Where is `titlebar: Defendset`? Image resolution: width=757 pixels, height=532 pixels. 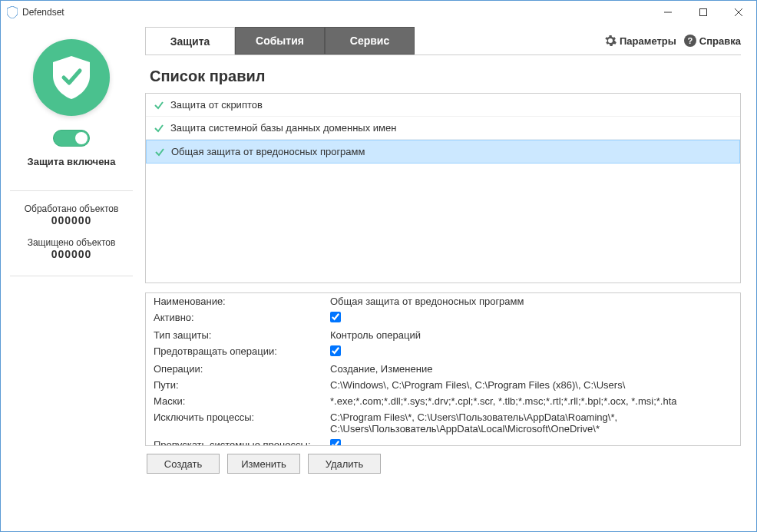
titlebar: Defendset is located at coordinates (378, 12).